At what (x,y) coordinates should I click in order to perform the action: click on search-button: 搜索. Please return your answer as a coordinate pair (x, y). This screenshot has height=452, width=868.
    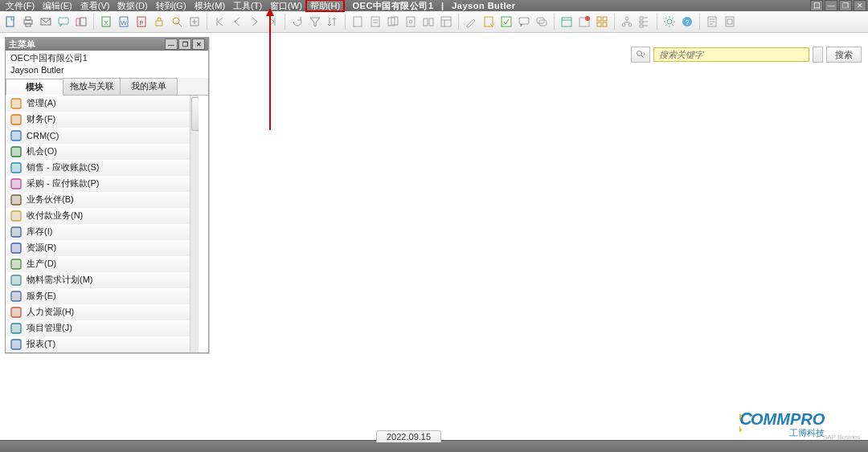
    Looking at the image, I should click on (844, 55).